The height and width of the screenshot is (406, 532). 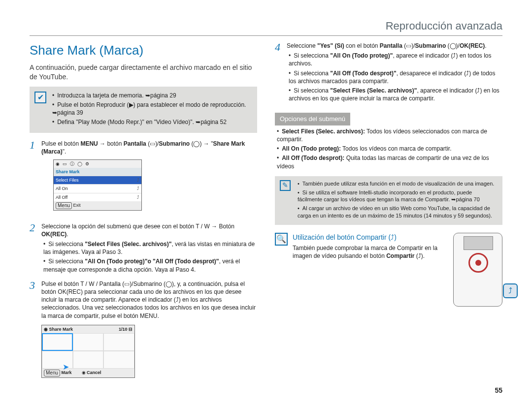 I want to click on share-button-icon: ⤴, so click(x=510, y=291).